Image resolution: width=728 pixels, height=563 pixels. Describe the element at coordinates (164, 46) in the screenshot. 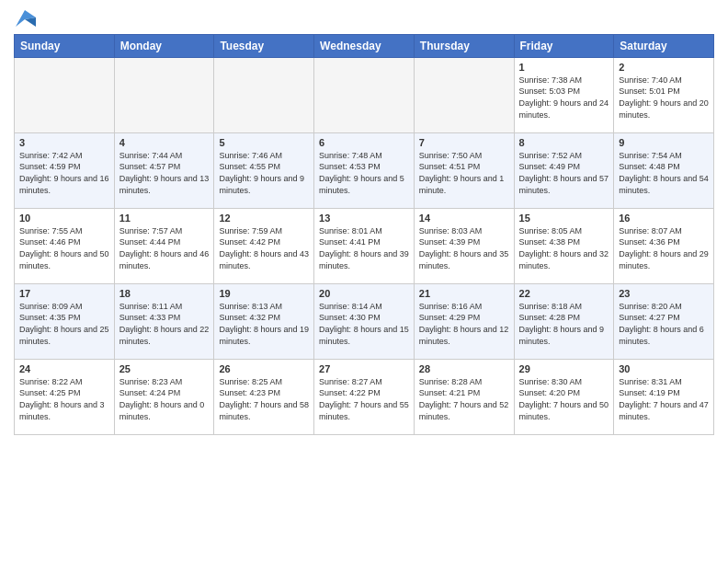

I see `day-header-monday: Monday` at that location.